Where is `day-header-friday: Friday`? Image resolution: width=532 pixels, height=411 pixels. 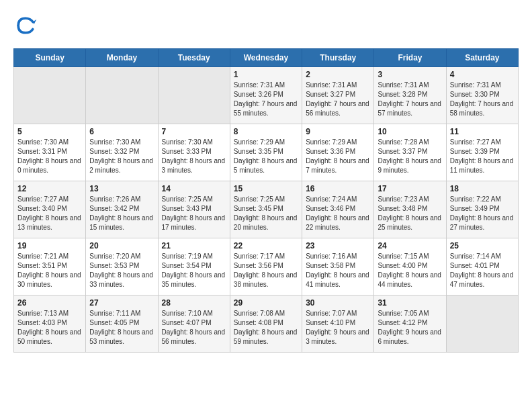
day-header-friday: Friday is located at coordinates (410, 58).